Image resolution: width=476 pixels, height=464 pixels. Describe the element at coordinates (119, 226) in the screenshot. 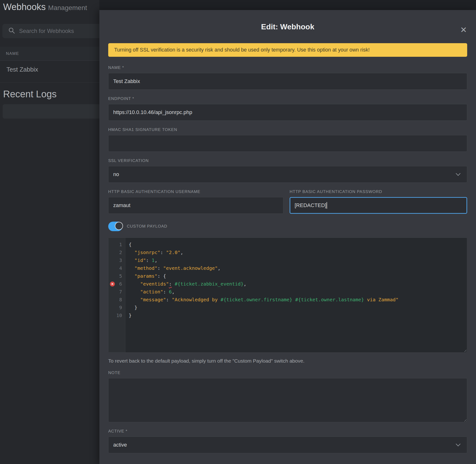

I see `toggle-knob` at that location.